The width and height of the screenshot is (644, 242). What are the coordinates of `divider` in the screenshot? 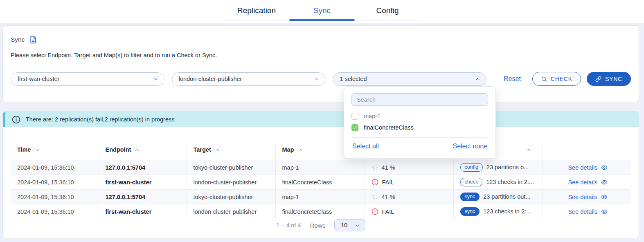 It's located at (321, 66).